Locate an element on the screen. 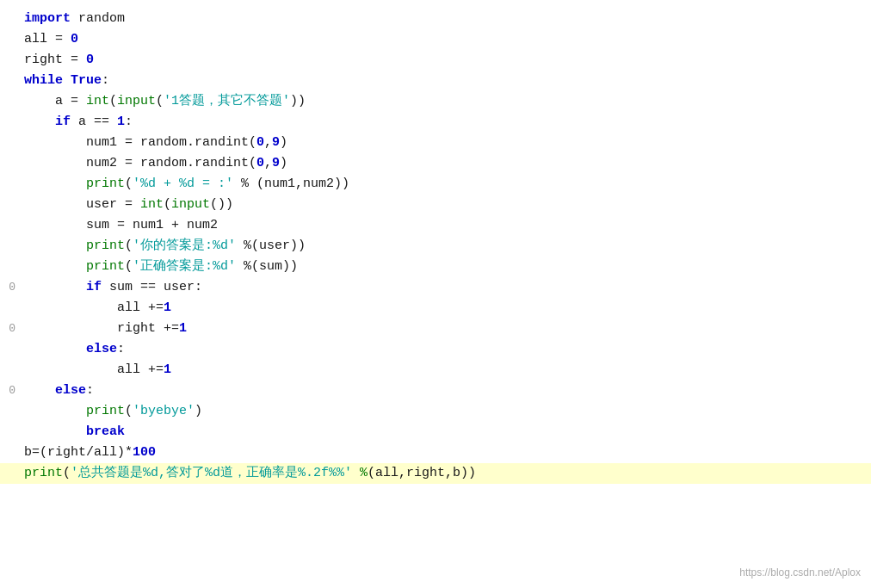 This screenshot has height=588, width=871. line-content: while True: is located at coordinates (442, 81).